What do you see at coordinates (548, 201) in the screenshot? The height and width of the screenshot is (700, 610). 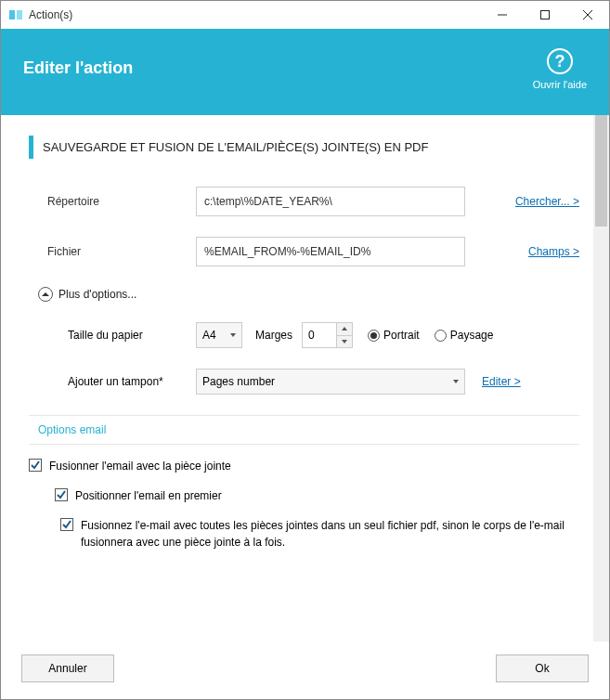 I see `browse-link: Chercher... >` at bounding box center [548, 201].